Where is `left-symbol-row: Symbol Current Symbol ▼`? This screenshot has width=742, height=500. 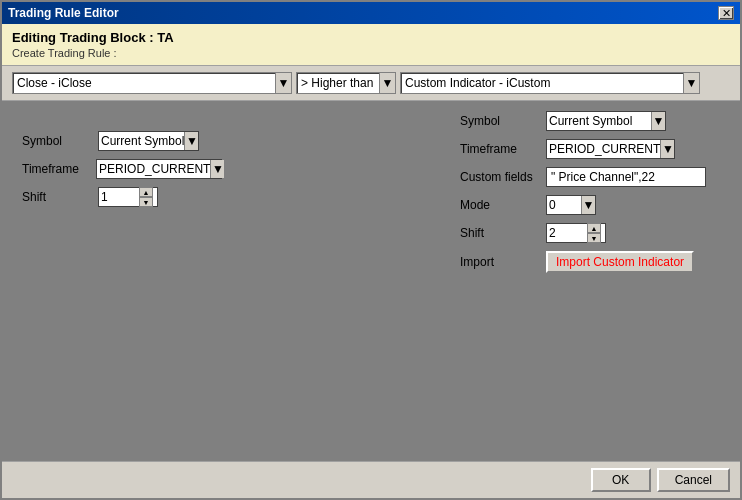
left-symbol-row: Symbol Current Symbol ▼ is located at coordinates (122, 141).